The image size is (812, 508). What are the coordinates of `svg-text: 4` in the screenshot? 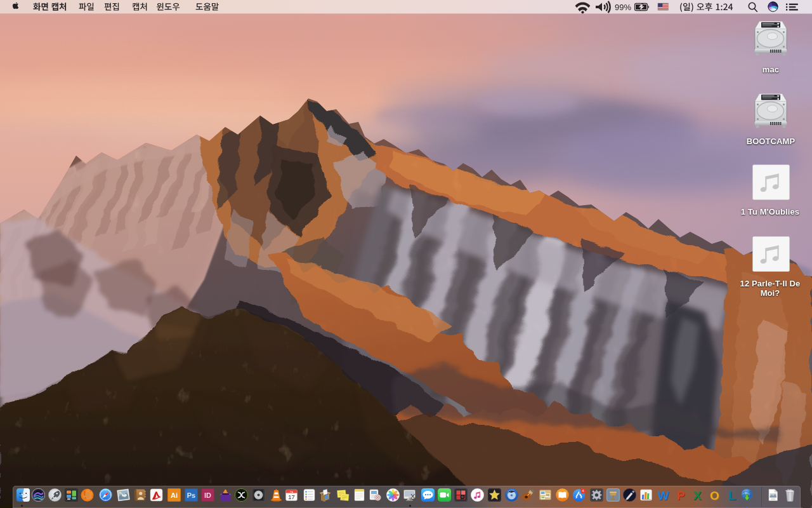 It's located at (582, 491).